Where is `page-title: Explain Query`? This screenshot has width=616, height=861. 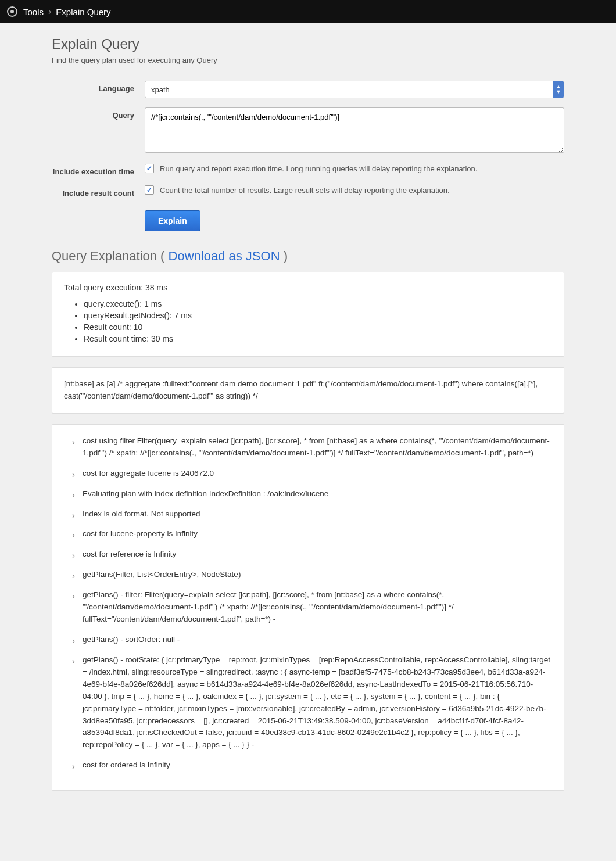 page-title: Explain Query is located at coordinates (308, 44).